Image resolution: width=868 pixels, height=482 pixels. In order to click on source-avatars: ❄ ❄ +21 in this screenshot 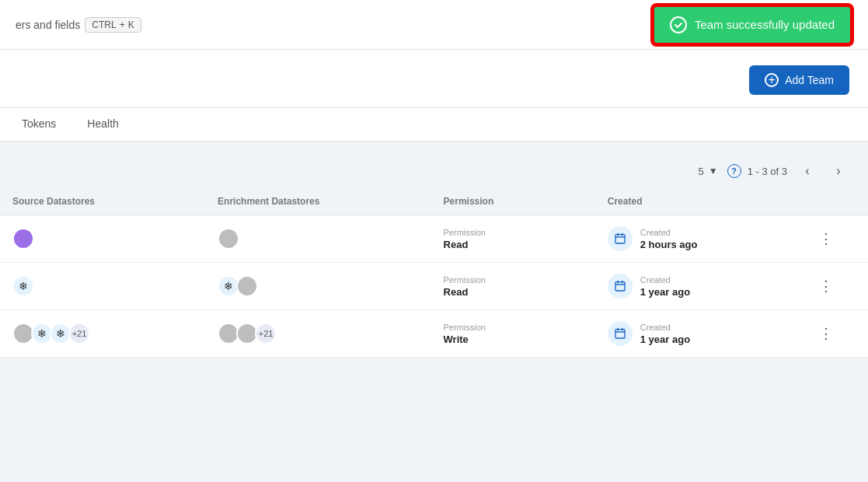, I will do `click(103, 334)`.